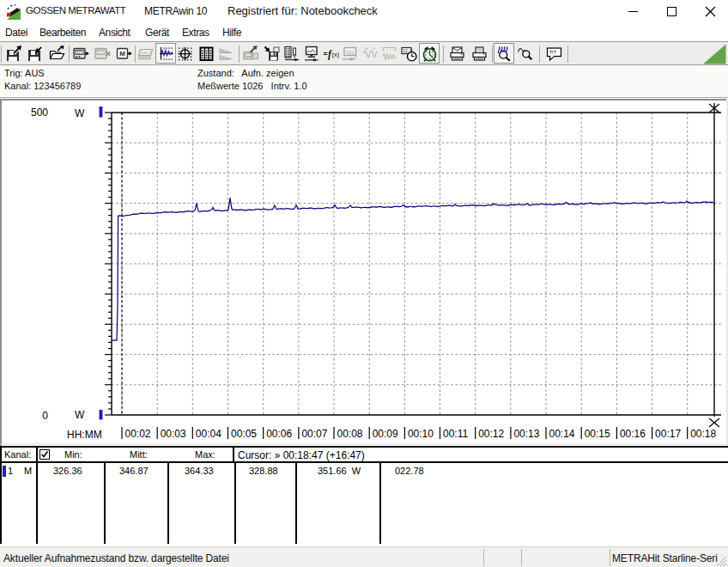 The image size is (728, 567). What do you see at coordinates (39, 113) in the screenshot?
I see `svg-text: 500` at bounding box center [39, 113].